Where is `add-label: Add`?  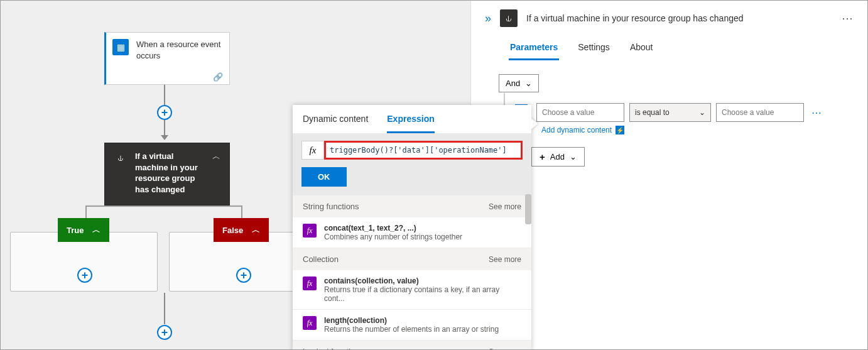
add-label: Add is located at coordinates (558, 157).